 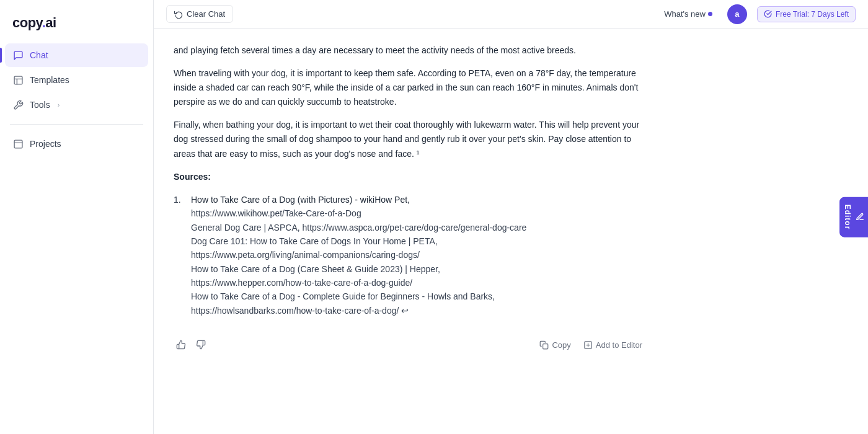 What do you see at coordinates (77, 144) in the screenshot?
I see `sidebar-bottom: Projects` at bounding box center [77, 144].